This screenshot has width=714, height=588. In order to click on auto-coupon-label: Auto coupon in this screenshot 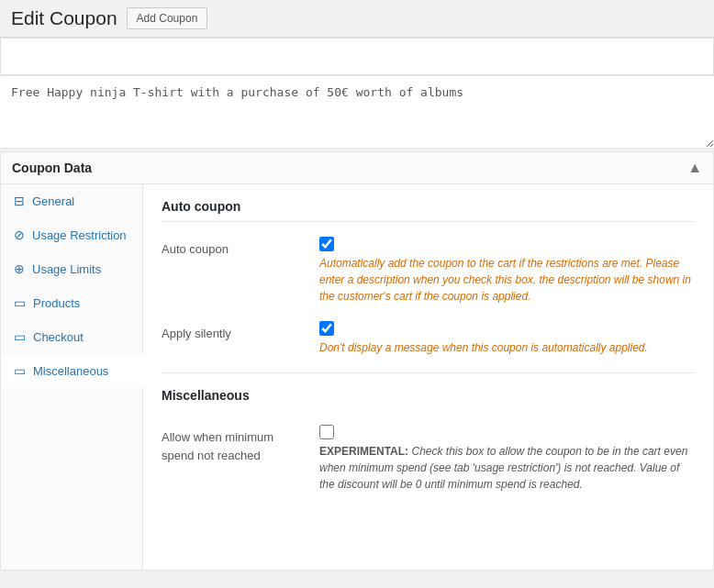, I will do `click(235, 248)`.